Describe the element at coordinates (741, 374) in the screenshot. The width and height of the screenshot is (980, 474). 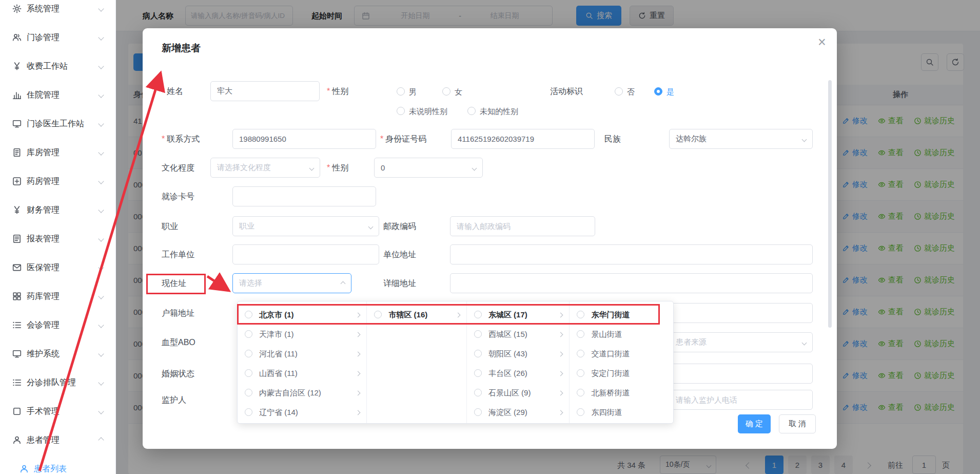
I see `marital-status-right-input` at that location.